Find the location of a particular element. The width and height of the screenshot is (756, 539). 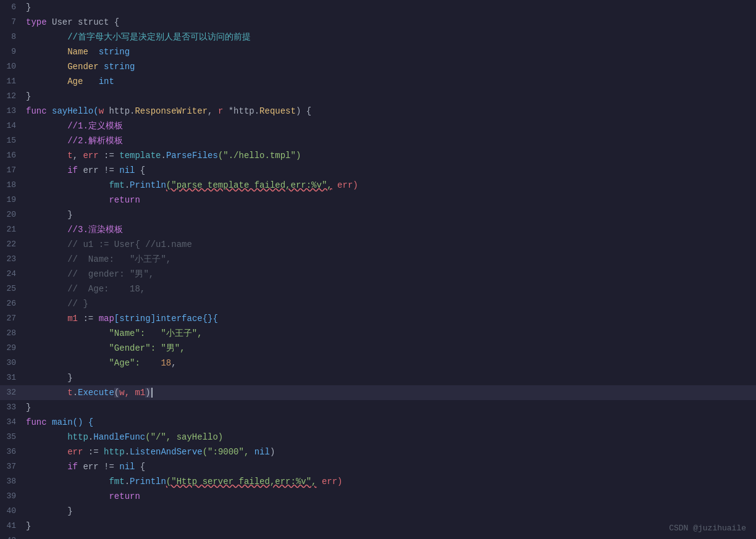

line-number: 17 is located at coordinates (13, 170).